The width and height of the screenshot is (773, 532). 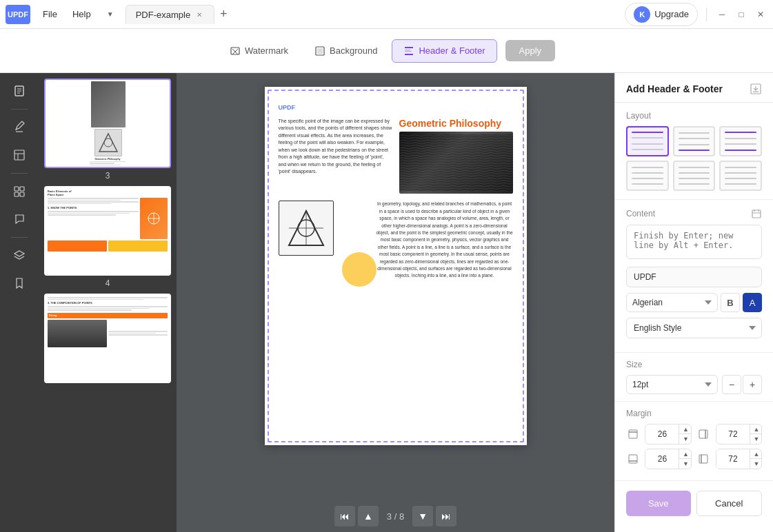 What do you see at coordinates (756, 454) in the screenshot?
I see `margin-left-up: ▲` at bounding box center [756, 454].